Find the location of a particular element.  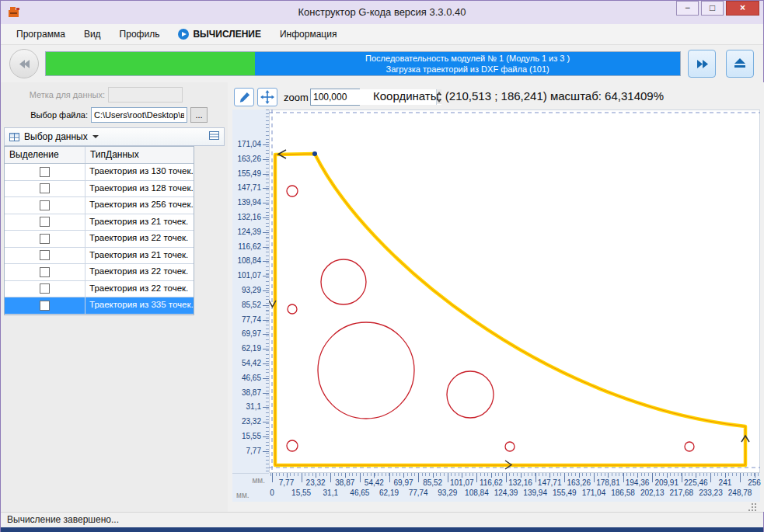

column-header-datatype: ТипДанных is located at coordinates (140, 155).